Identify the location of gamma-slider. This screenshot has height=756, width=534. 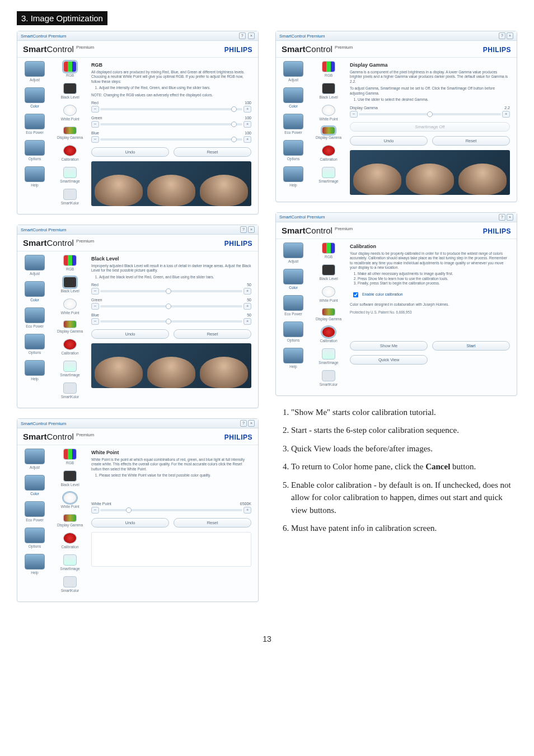
(430, 114).